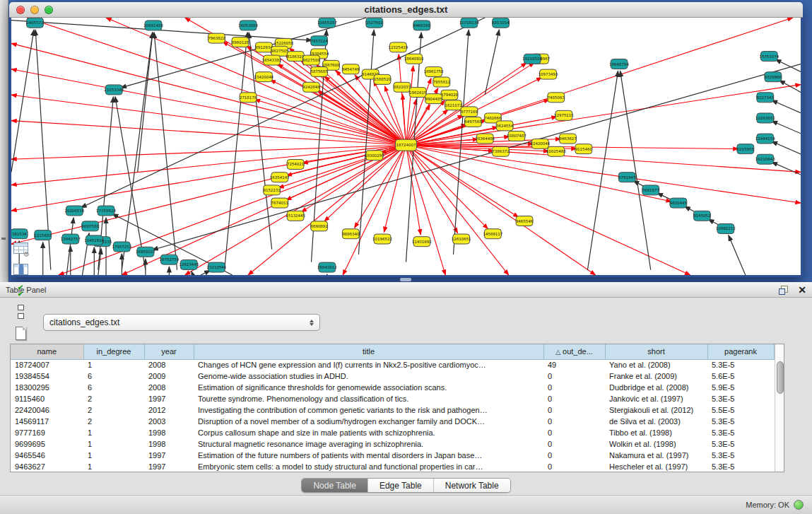 The width and height of the screenshot is (812, 514). I want to click on graph-node: 8822037, so click(403, 87).